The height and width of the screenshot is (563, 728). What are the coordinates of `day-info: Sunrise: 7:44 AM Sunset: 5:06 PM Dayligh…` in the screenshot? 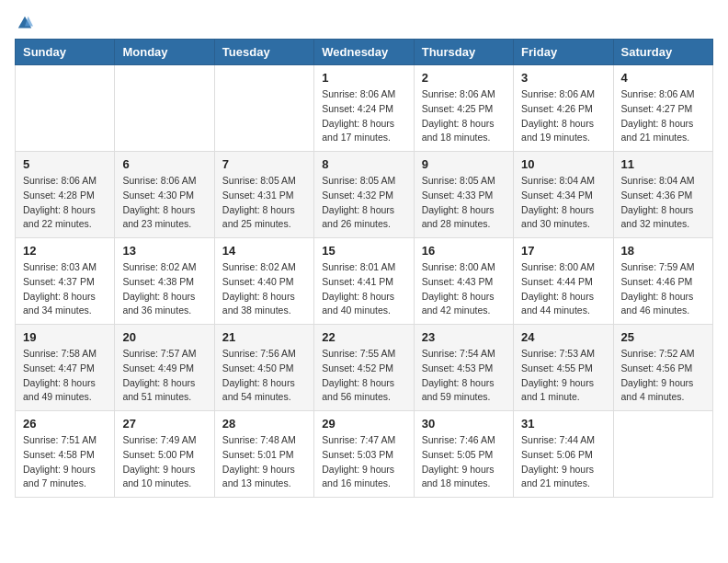 It's located at (563, 462).